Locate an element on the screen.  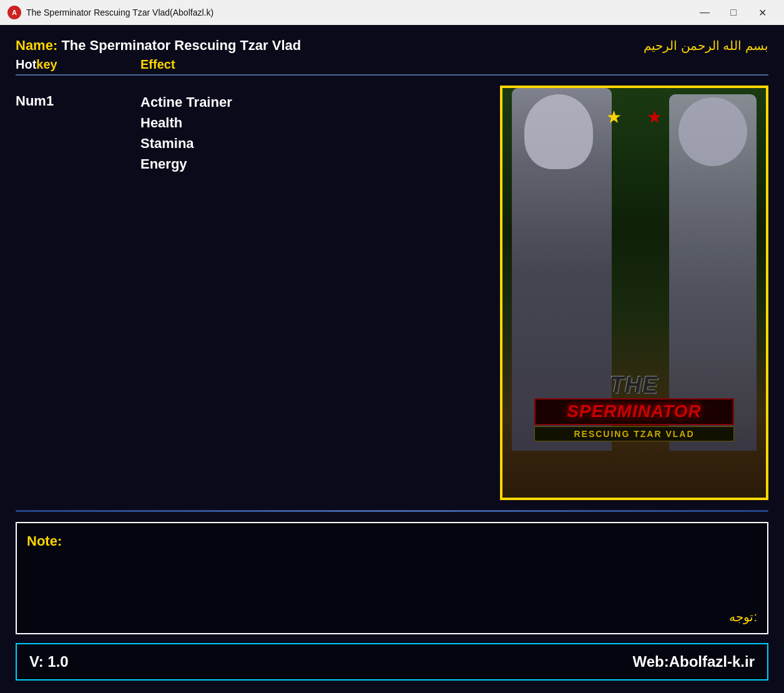
separator is located at coordinates (392, 511).